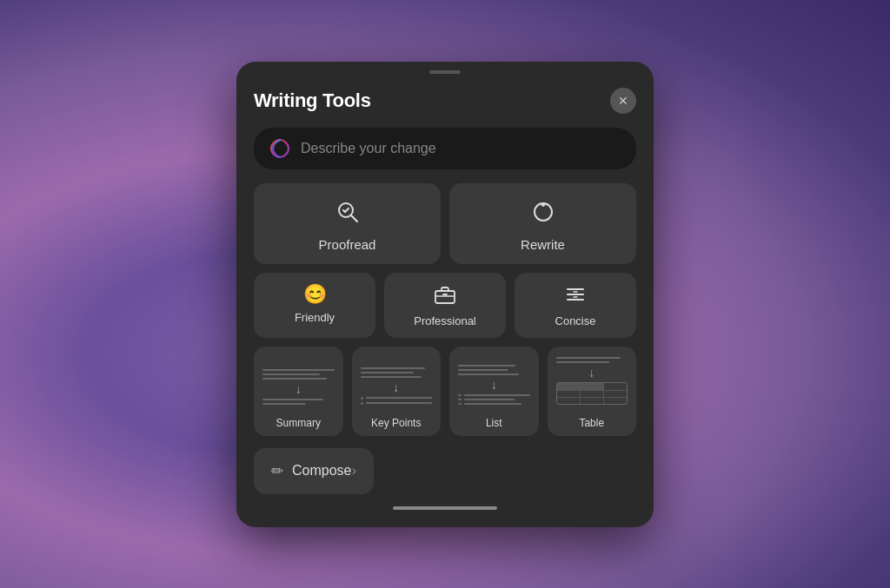 Image resolution: width=890 pixels, height=588 pixels. I want to click on concise-button: Concise, so click(575, 306).